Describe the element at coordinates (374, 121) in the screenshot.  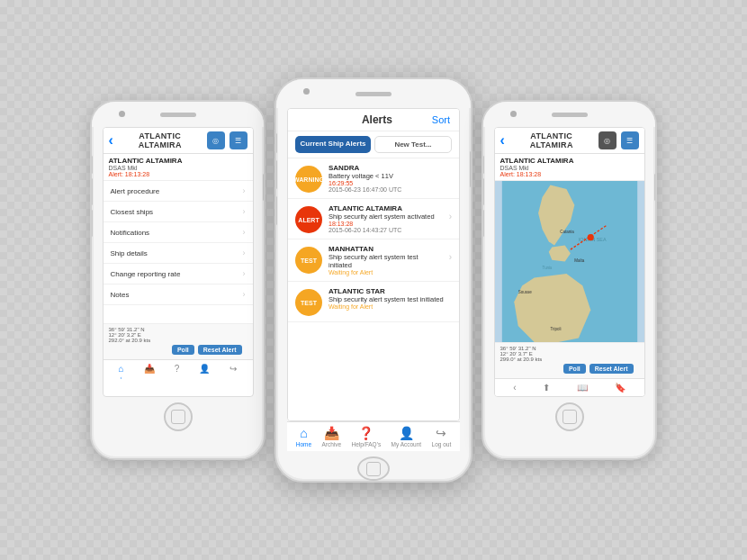
I see `alerts-header: Alerts Sort` at that location.